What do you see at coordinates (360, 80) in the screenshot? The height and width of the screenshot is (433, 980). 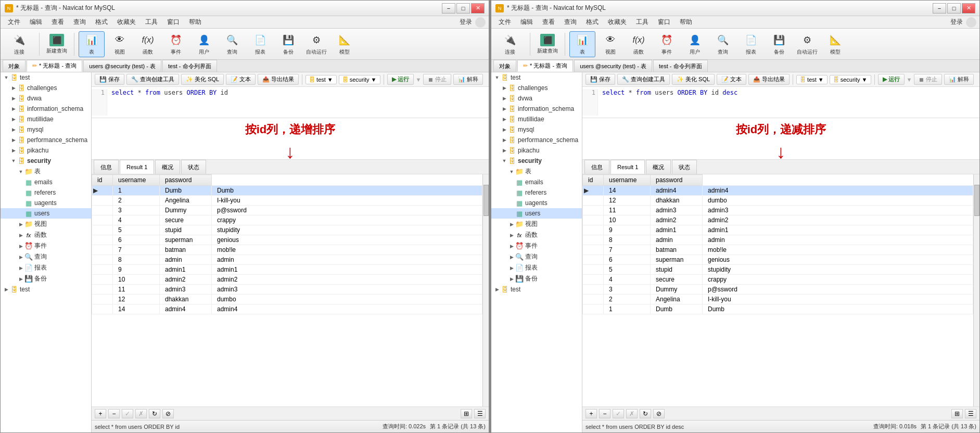 I see `schema-selector-1: 🗄 security ▼` at bounding box center [360, 80].